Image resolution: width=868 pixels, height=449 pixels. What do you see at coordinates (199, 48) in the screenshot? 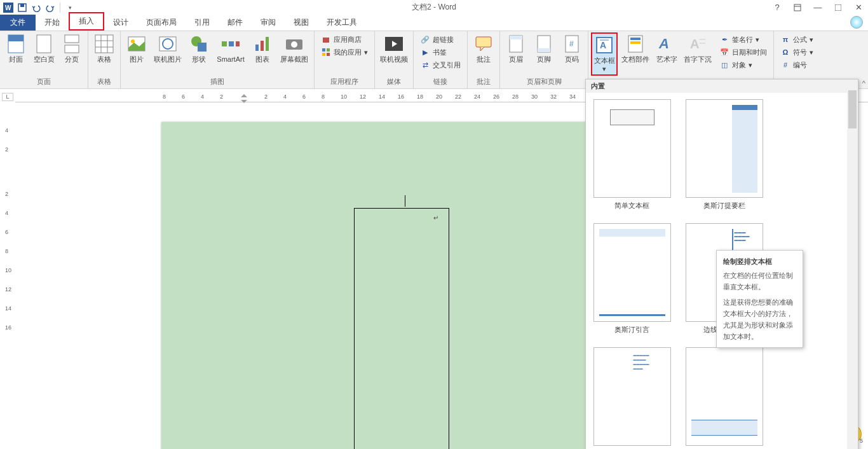
I see `shapes-button: 形状` at bounding box center [199, 48].